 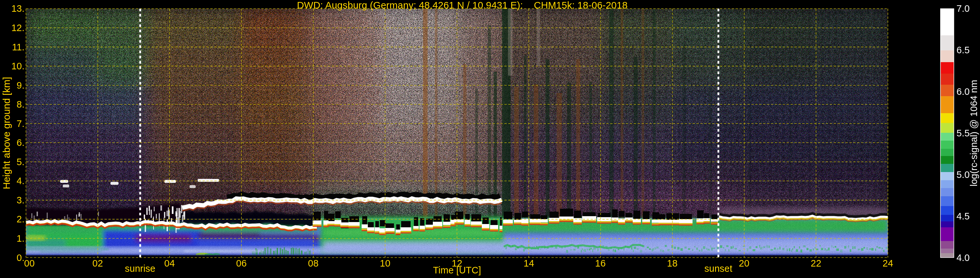 I want to click on svg-text: 9., so click(x=21, y=85).